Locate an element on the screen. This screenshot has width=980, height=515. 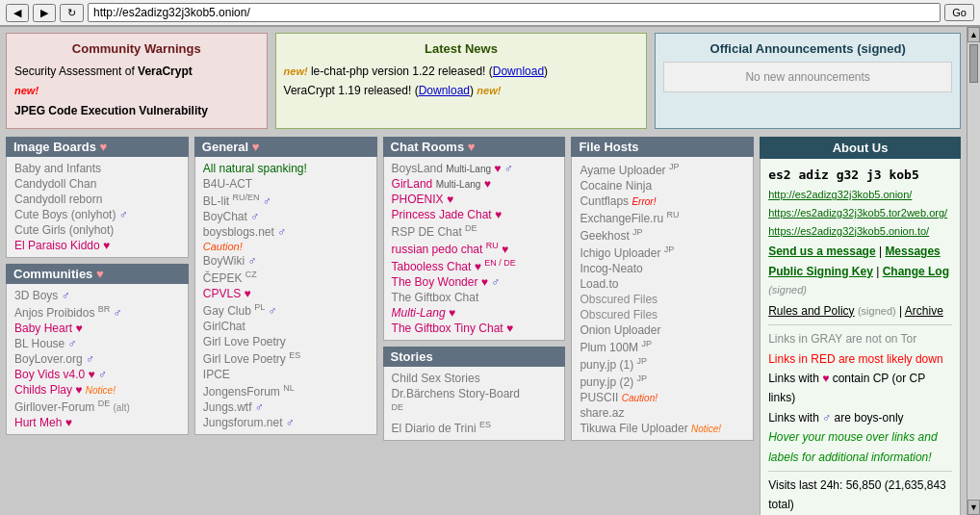
scroll-up: ▲ is located at coordinates (974, 35).